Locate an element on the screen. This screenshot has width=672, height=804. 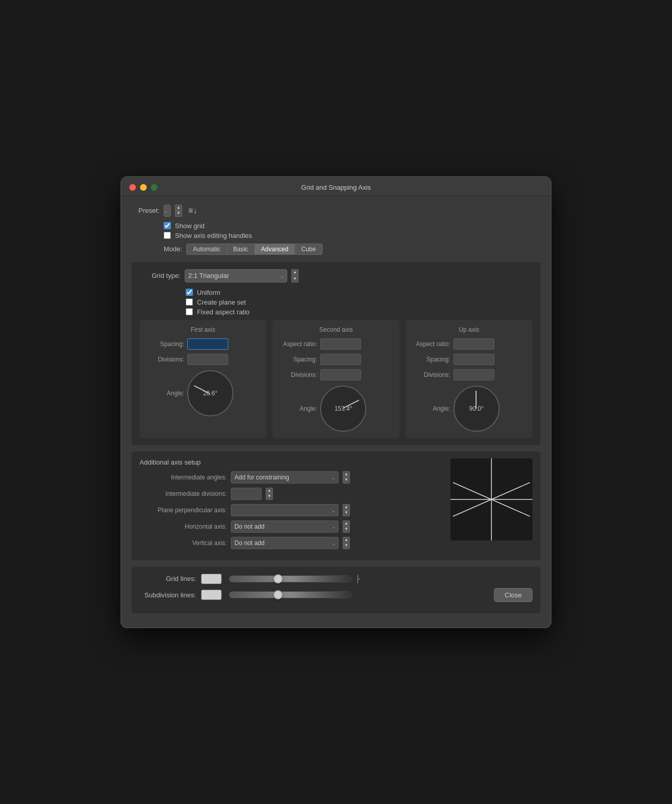
second-axis-aspect-input: 1 is located at coordinates (341, 344).